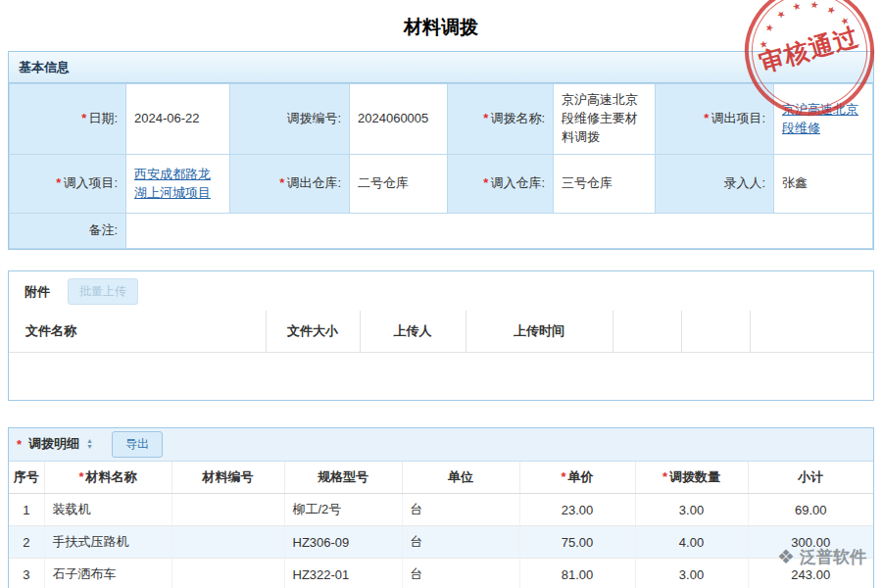 The height and width of the screenshot is (588, 882). Describe the element at coordinates (413, 331) in the screenshot. I see `column-header-uploader: 上传人` at that location.